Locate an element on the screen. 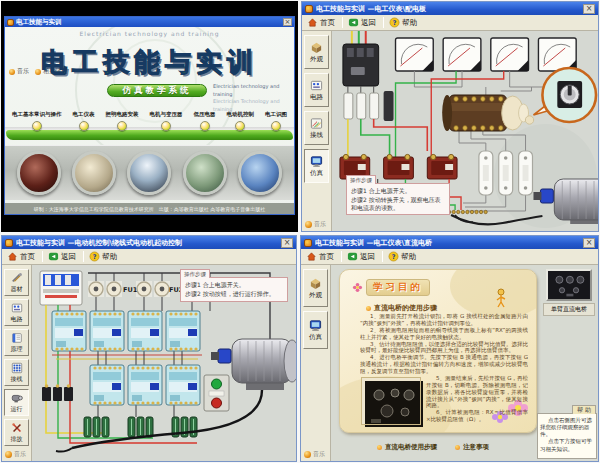 The height and width of the screenshot is (463, 600). terminals-grid-icon is located at coordinates (17, 368).